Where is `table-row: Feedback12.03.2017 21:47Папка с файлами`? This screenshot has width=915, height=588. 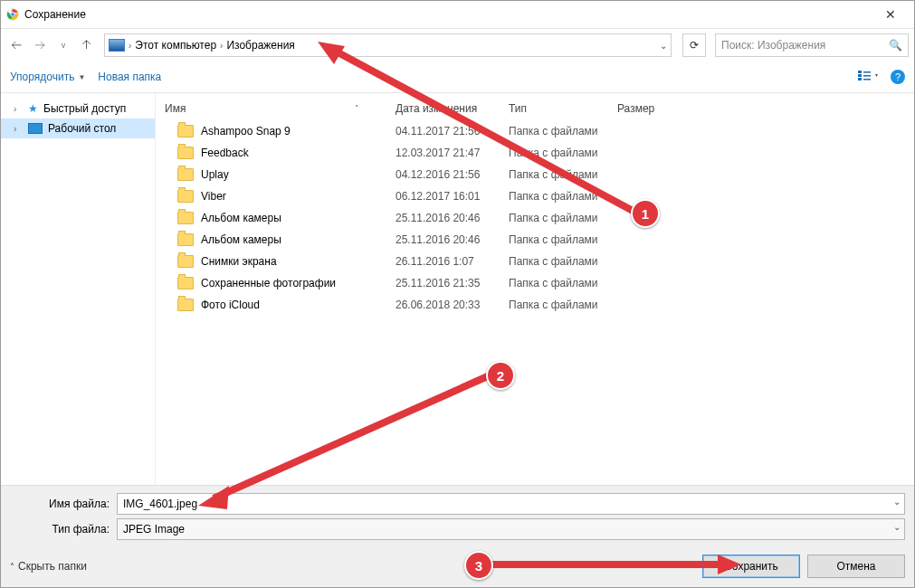
table-row: Feedback12.03.2017 21:47Папка с файлами is located at coordinates (535, 153).